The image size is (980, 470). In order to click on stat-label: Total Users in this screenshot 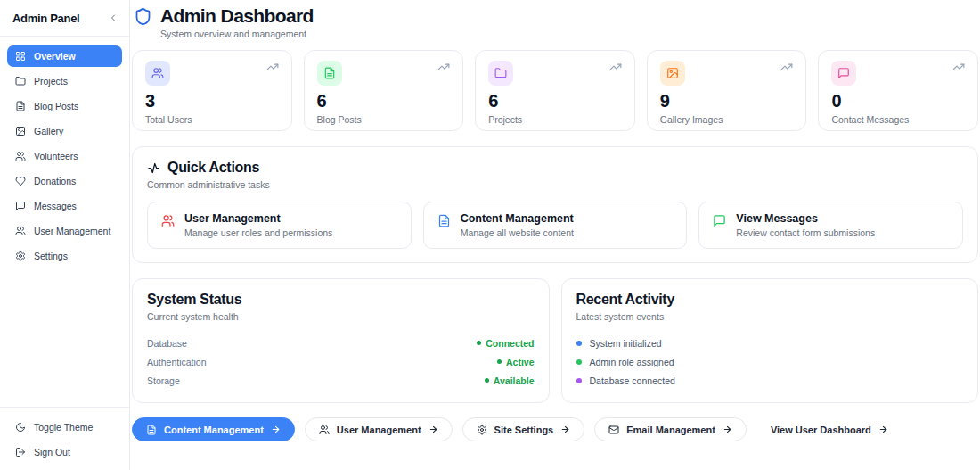, I will do `click(212, 120)`.